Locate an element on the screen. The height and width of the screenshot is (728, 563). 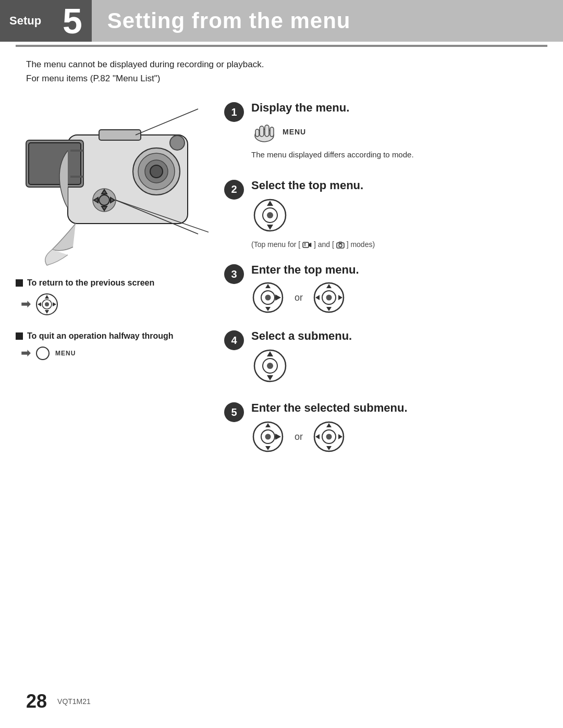
step-4-title: Select a submenu. is located at coordinates (399, 336).